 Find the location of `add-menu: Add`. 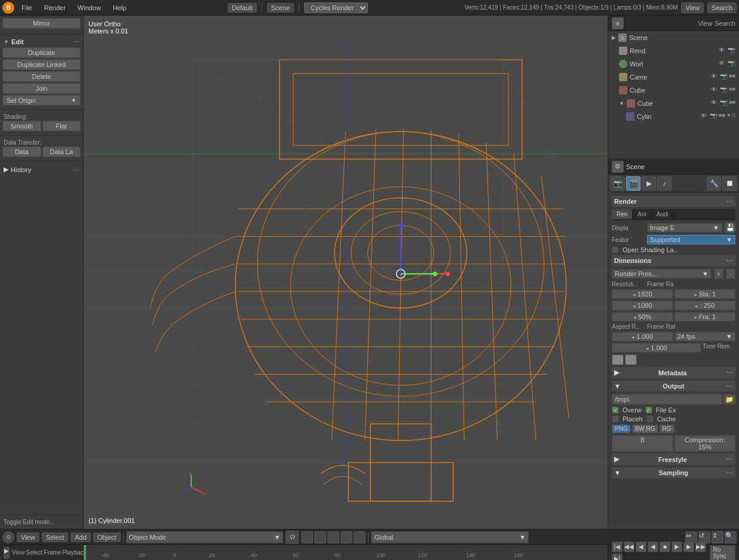

add-menu: Add is located at coordinates (81, 537).